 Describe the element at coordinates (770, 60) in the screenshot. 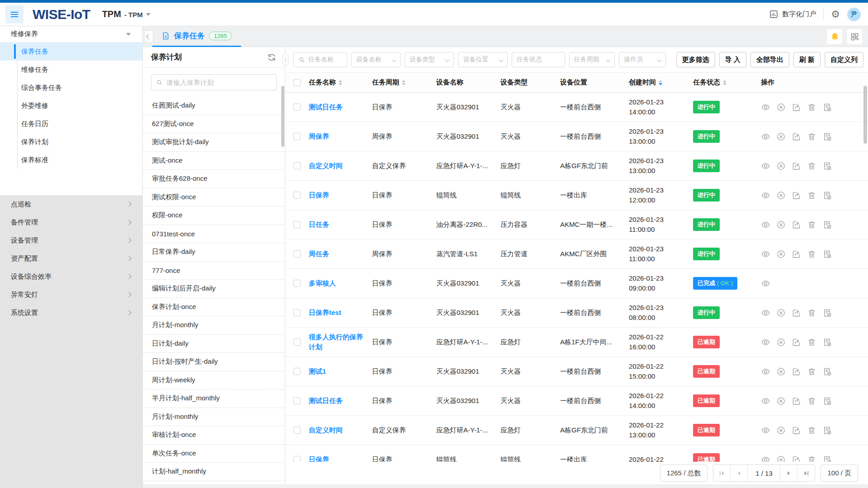

I see `export-all-button: 全部导出` at that location.